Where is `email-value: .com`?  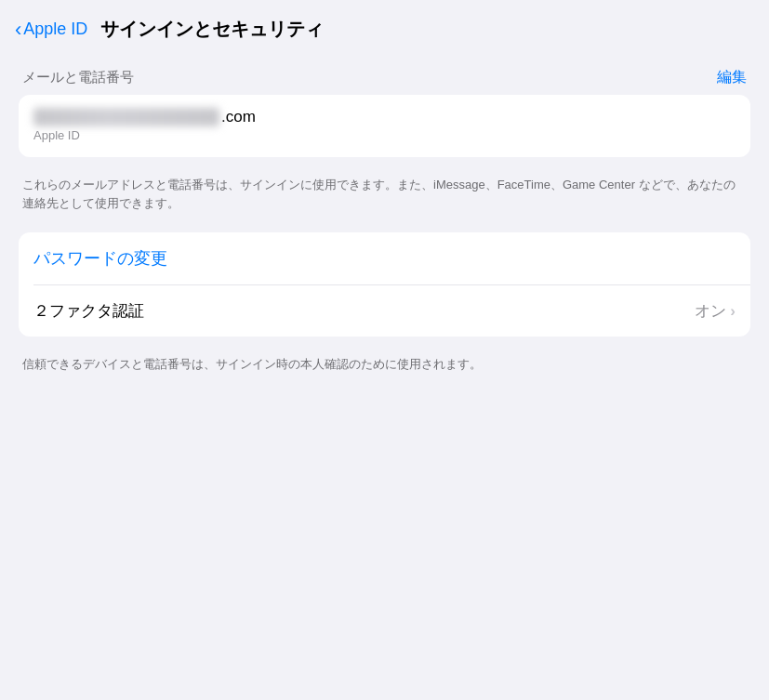 email-value: .com is located at coordinates (385, 117).